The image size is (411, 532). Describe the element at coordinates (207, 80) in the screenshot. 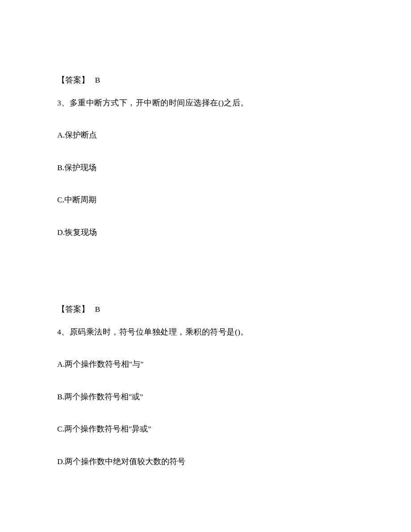

I see `answer-block-2: 【答案】 B` at that location.